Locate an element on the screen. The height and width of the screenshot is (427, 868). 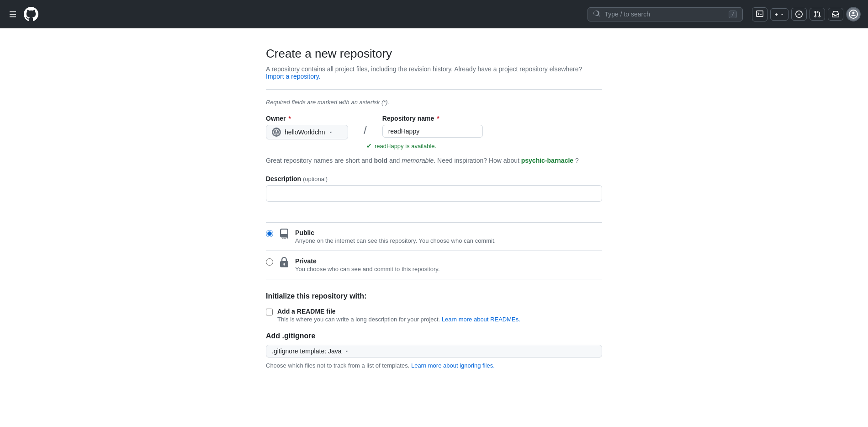
avatar is located at coordinates (853, 14).